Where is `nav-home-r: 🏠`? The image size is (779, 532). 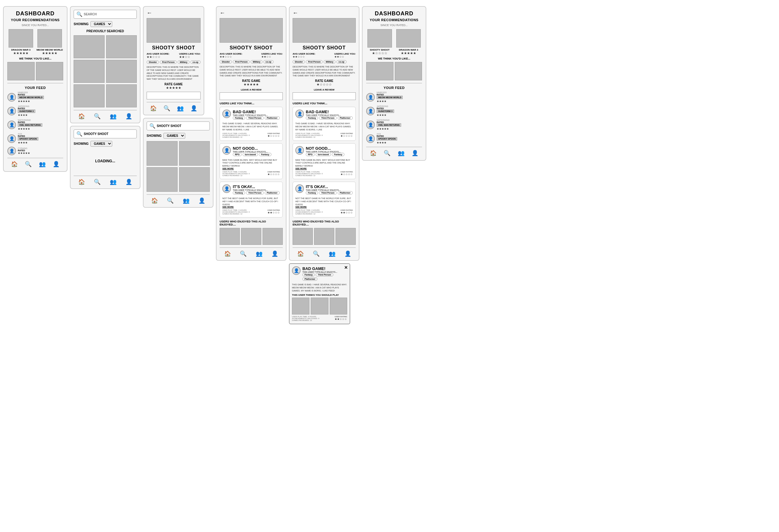 nav-home-r: 🏠 is located at coordinates (155, 200).